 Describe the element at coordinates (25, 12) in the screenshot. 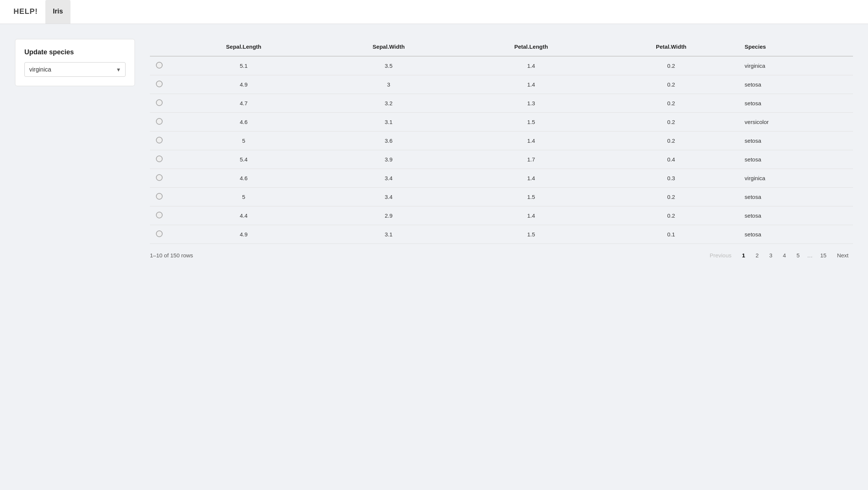

I see `nav-item-help: HELP!` at that location.